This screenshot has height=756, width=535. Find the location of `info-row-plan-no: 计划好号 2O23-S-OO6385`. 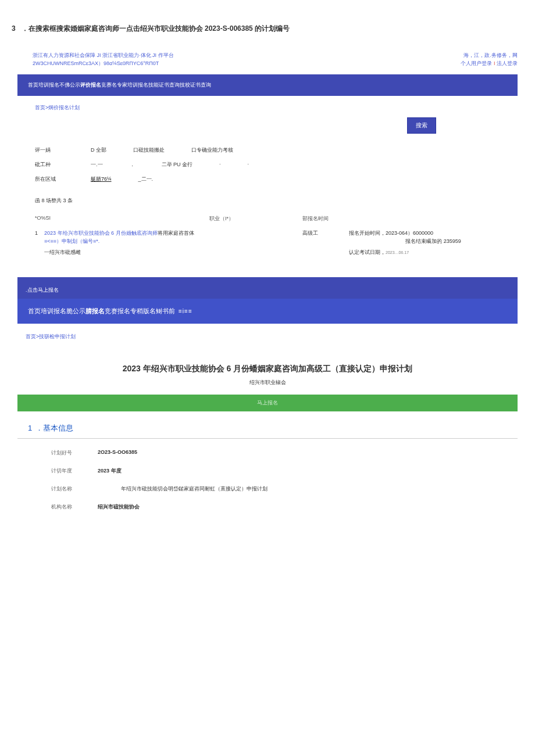

info-row-plan-no: 计划好号 2O23-S-OO6385 is located at coordinates (268, 447).